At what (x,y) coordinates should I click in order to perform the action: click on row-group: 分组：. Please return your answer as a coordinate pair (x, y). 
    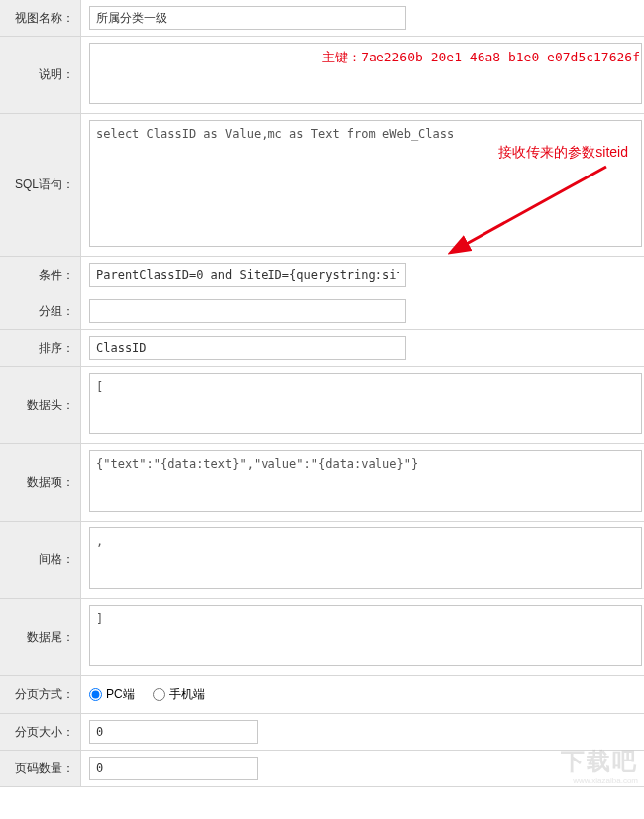
    Looking at the image, I should click on (322, 311).